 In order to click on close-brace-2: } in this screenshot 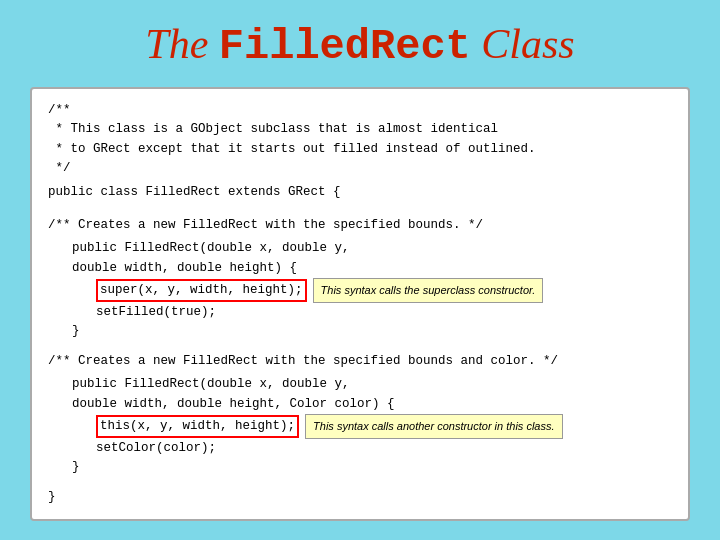, I will do `click(76, 467)`.